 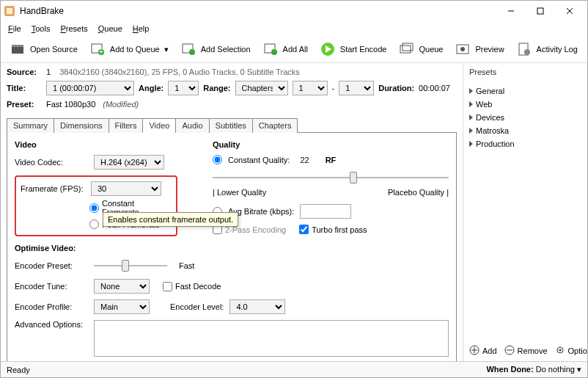 What do you see at coordinates (525, 131) in the screenshot?
I see `preset-node-matroska: Matroska` at bounding box center [525, 131].